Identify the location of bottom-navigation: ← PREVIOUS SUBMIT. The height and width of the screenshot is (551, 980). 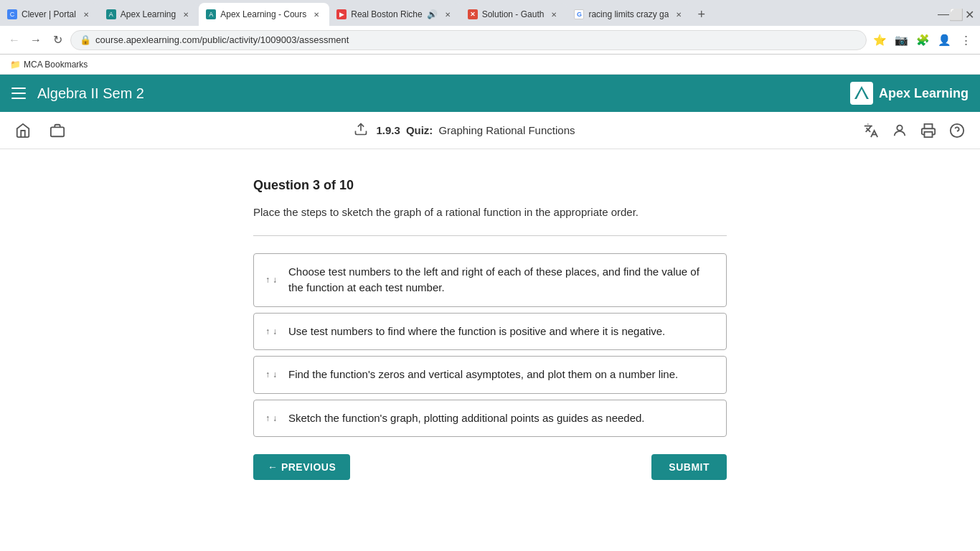
(490, 467).